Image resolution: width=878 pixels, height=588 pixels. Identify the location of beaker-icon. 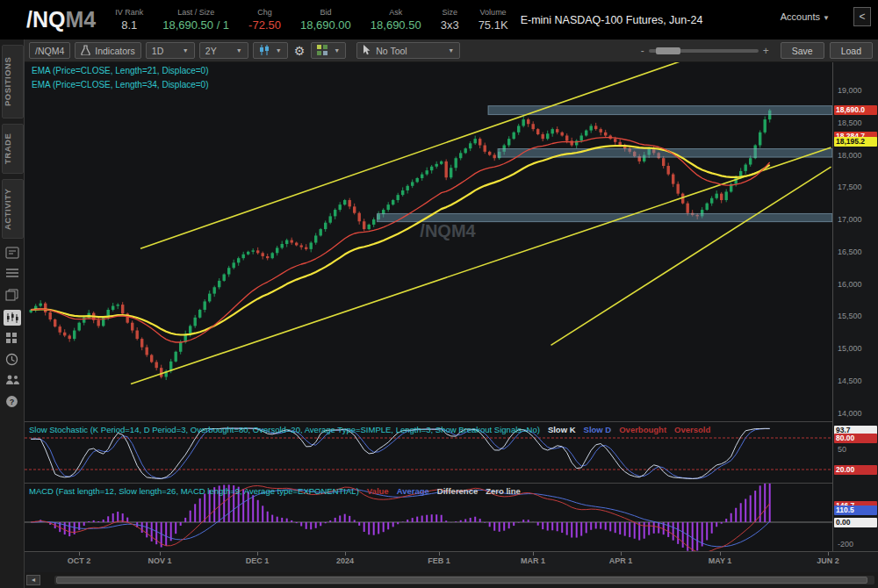
(86, 51).